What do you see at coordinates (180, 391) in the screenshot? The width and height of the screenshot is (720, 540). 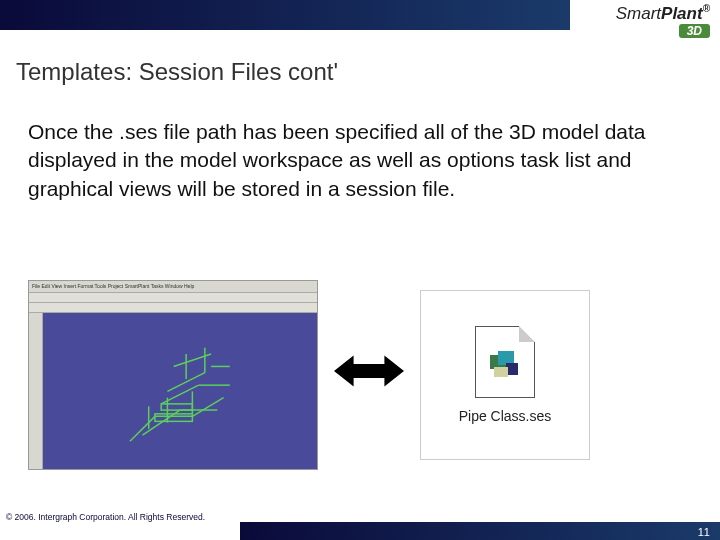 I see `thumb-3d-viewport` at bounding box center [180, 391].